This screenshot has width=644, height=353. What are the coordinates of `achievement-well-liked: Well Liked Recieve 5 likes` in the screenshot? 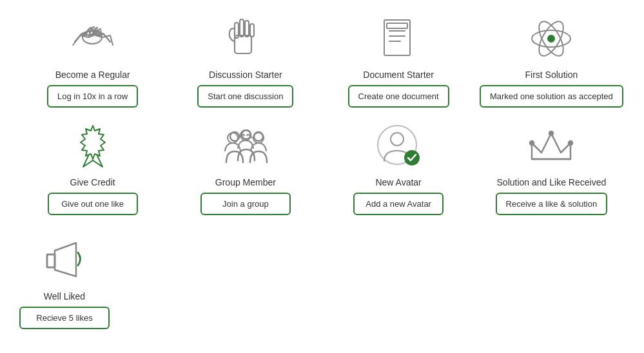 It's located at (64, 282).